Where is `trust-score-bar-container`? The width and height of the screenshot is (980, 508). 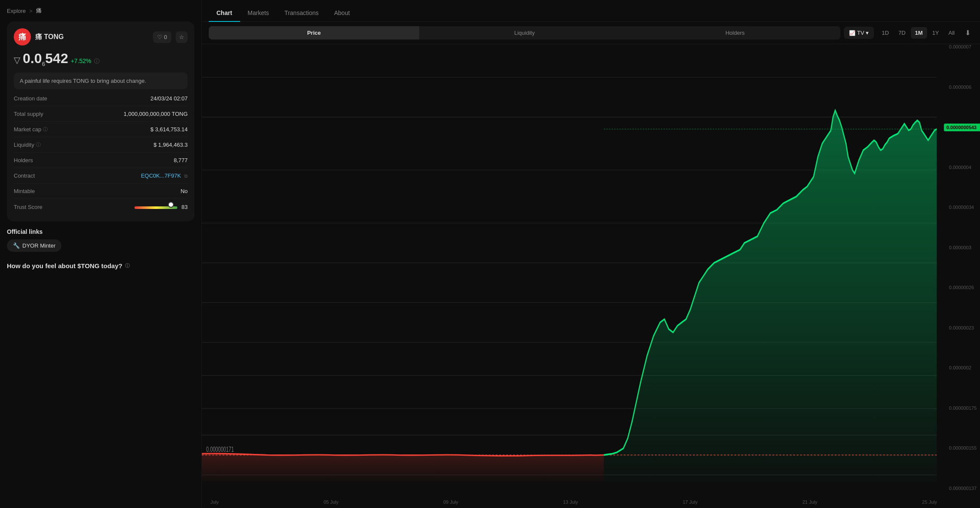
trust-score-bar-container is located at coordinates (156, 207).